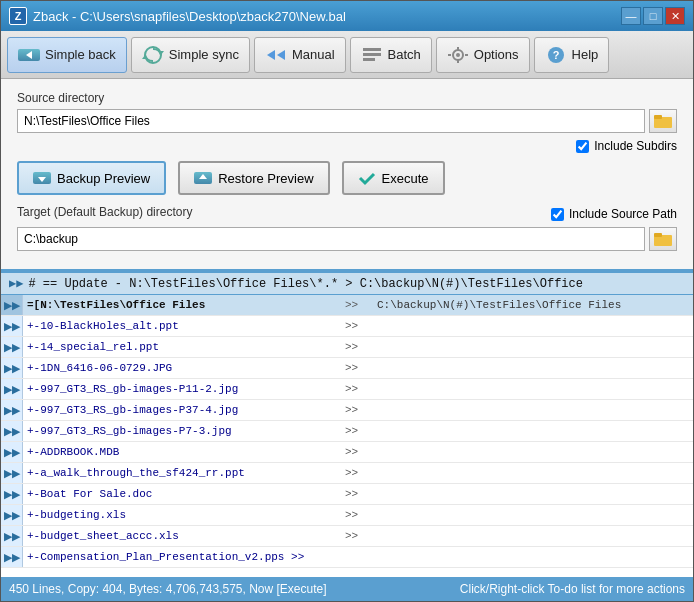 This screenshot has width=694, height=602. Describe the element at coordinates (347, 348) in the screenshot. I see `output-row: ▶▶+-14_special_rel.ppt>>` at that location.